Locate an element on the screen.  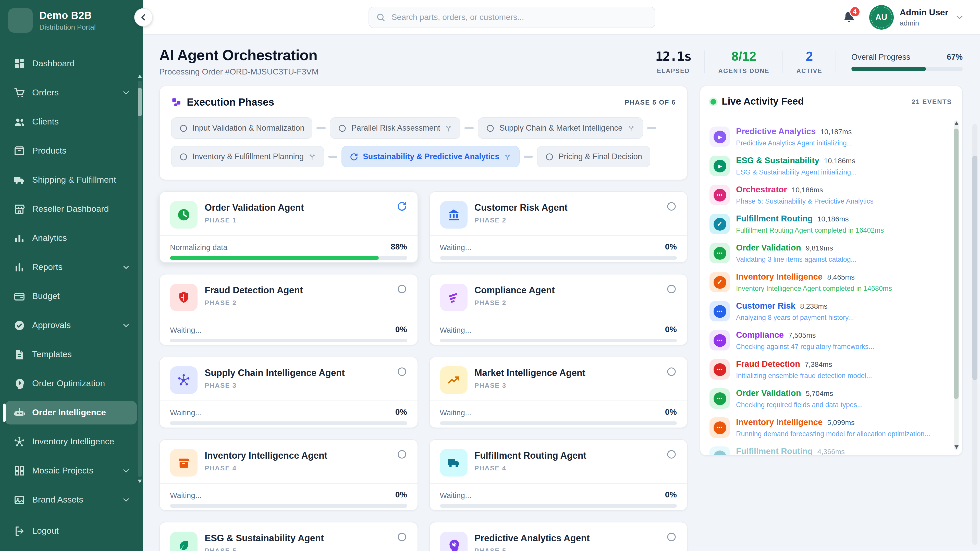
sidebar-item-order-intelligence: Order Intelligence is located at coordinates (71, 413).